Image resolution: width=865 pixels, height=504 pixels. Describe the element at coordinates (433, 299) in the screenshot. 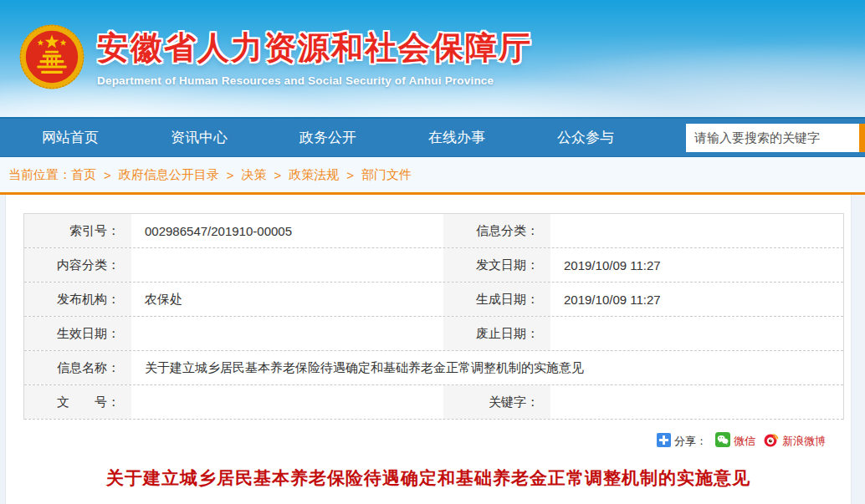

I see `table-row: 发布机构： 农保处 生成日期： 2019/10/09 11:27` at that location.